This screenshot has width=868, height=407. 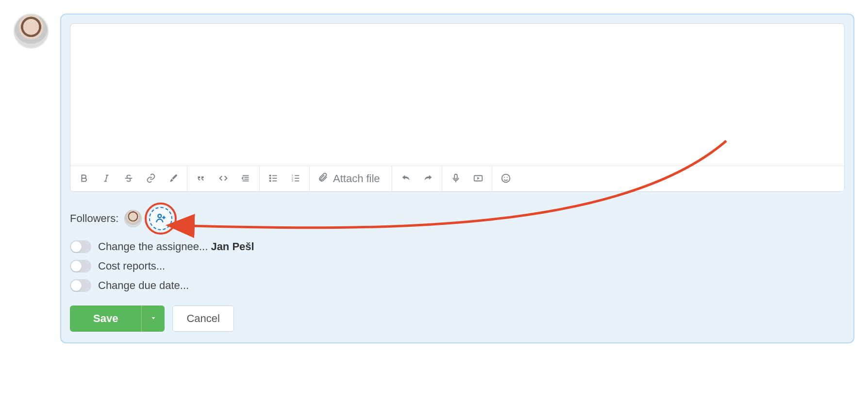 I want to click on option-change-assignee-label: Change the assignee... Jan Pešl, so click(x=176, y=247).